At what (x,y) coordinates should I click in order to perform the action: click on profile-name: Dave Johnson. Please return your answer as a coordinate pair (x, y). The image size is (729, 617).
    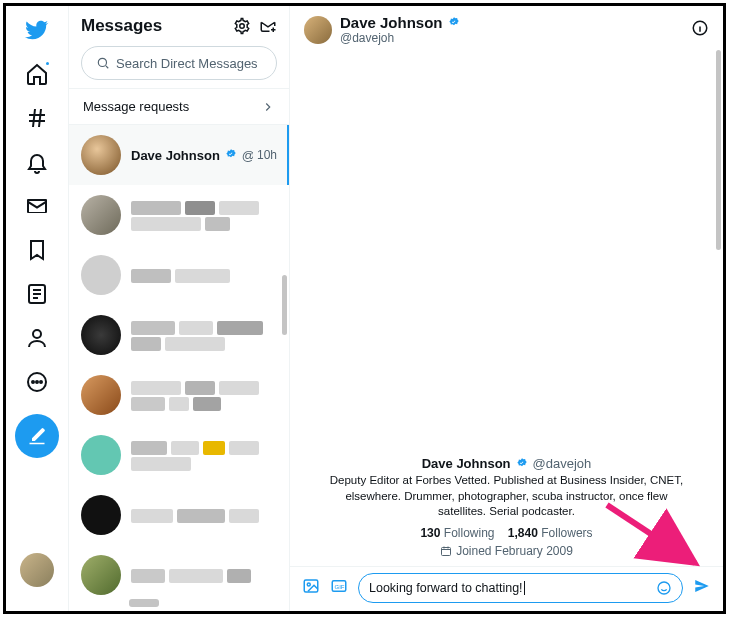
    Looking at the image, I should click on (466, 464).